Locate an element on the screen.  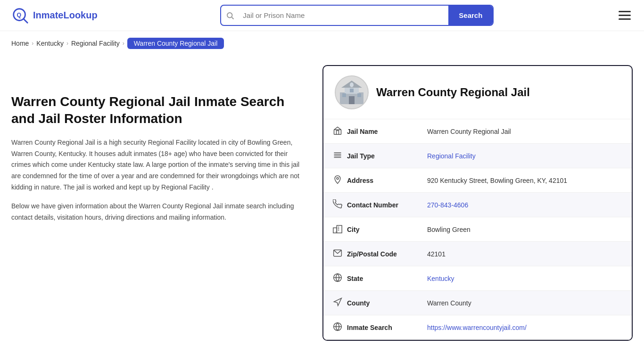
row-value: 42101 is located at coordinates (525, 254).